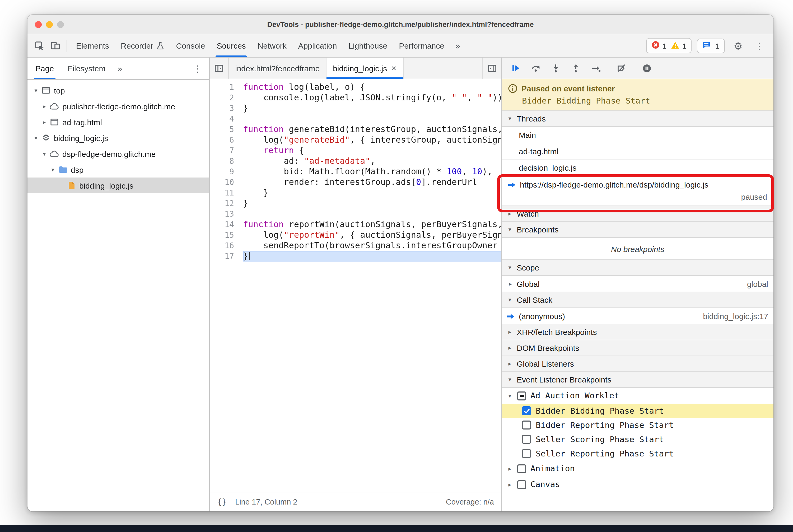 The width and height of the screenshot is (793, 532). I want to click on device-toolbar-icon, so click(56, 46).